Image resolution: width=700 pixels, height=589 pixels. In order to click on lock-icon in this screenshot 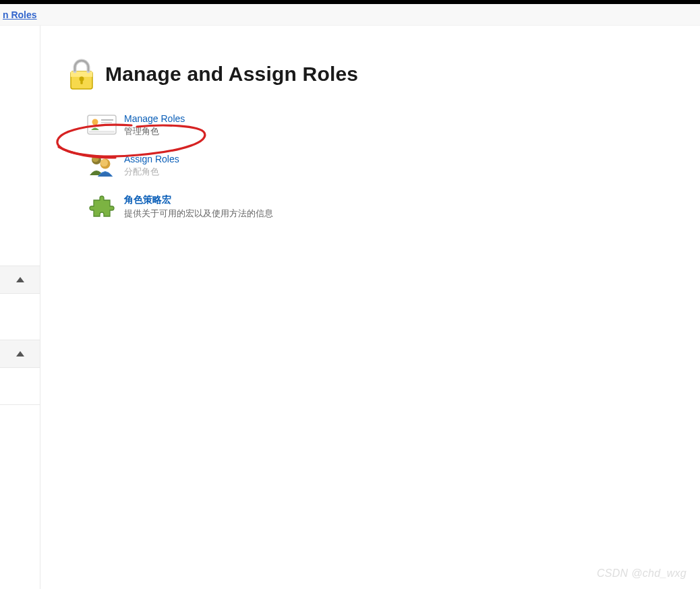, I will do `click(82, 74)`.